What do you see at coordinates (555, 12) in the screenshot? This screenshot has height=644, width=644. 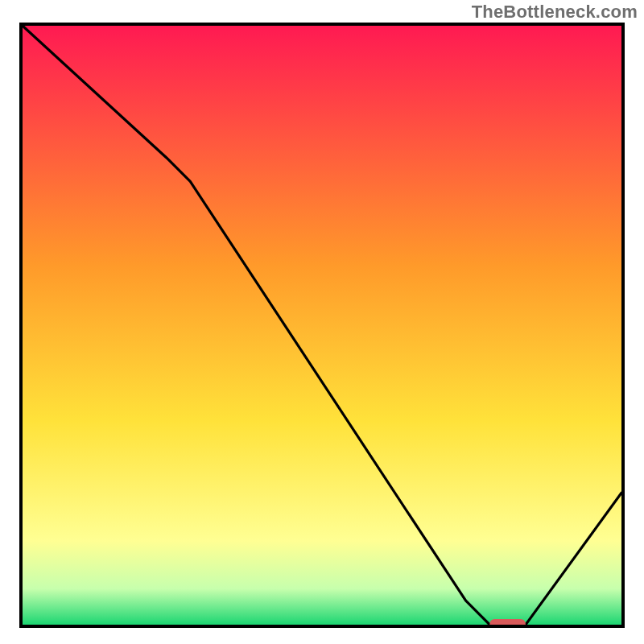 I see `watermark-text: TheBottleneck.com` at bounding box center [555, 12].